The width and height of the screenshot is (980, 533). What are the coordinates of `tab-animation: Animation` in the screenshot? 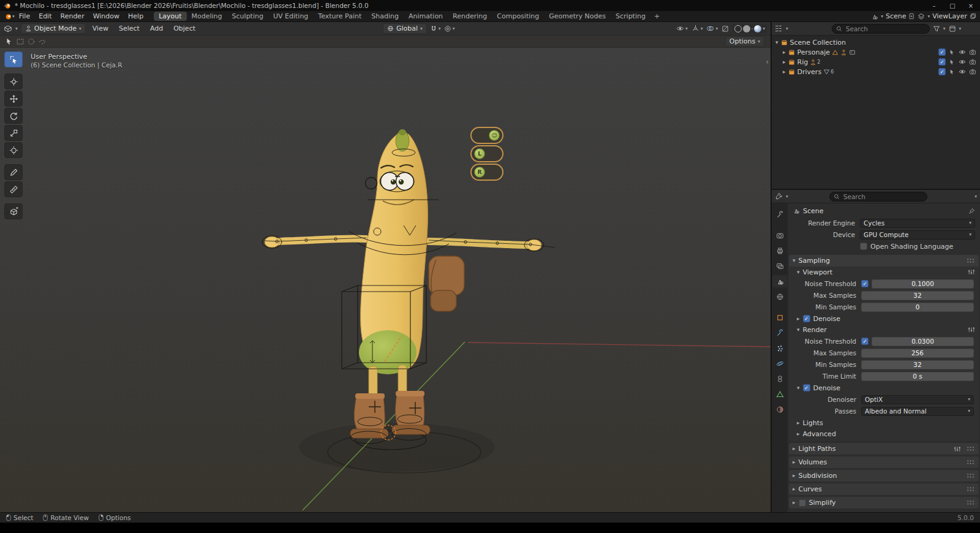 It's located at (426, 16).